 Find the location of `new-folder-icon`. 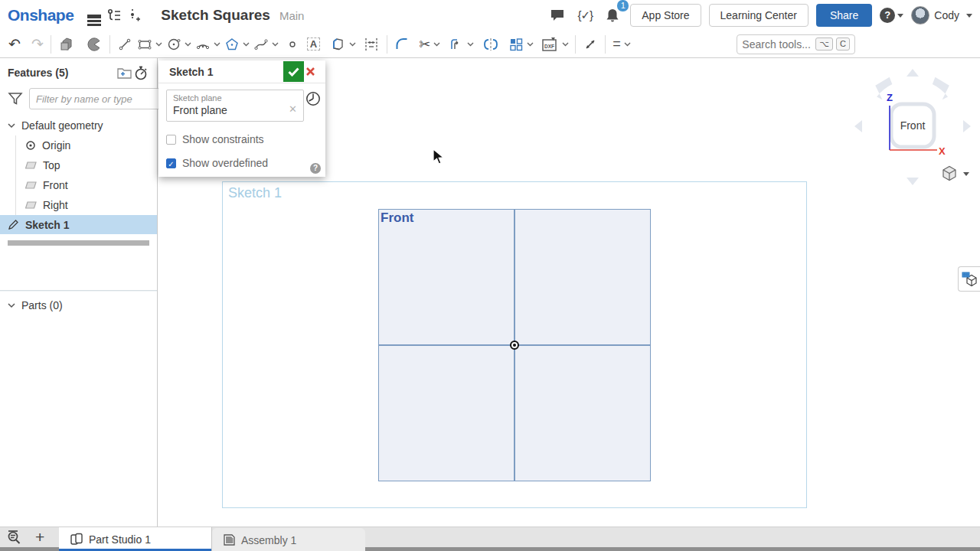

new-folder-icon is located at coordinates (124, 73).